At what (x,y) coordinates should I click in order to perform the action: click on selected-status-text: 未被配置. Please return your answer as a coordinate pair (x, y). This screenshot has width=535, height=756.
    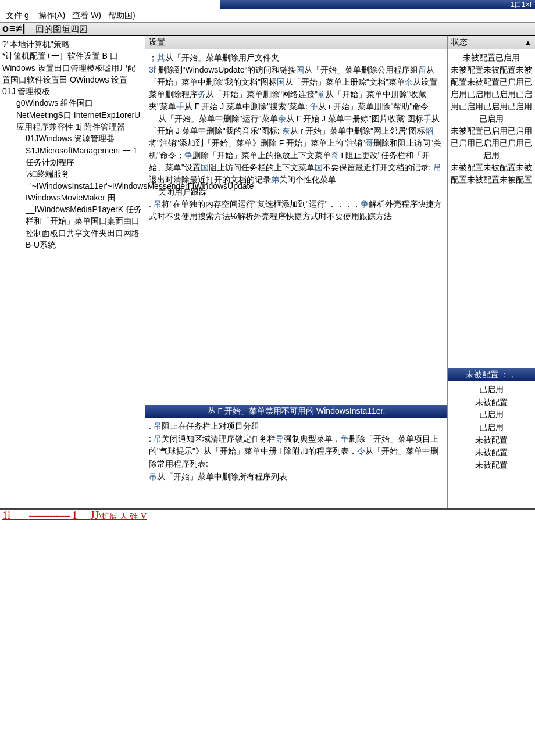
    Looking at the image, I should click on (482, 374).